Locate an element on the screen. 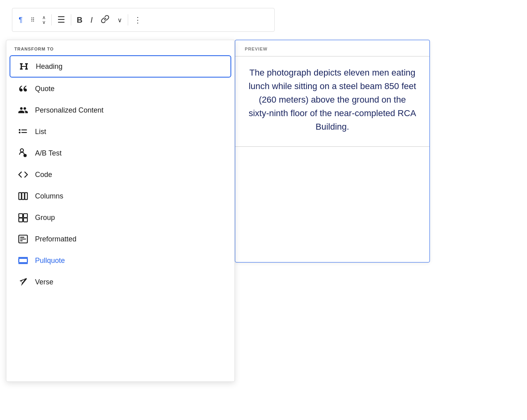 The height and width of the screenshot is (420, 527). abtest-icon is located at coordinates (23, 153).